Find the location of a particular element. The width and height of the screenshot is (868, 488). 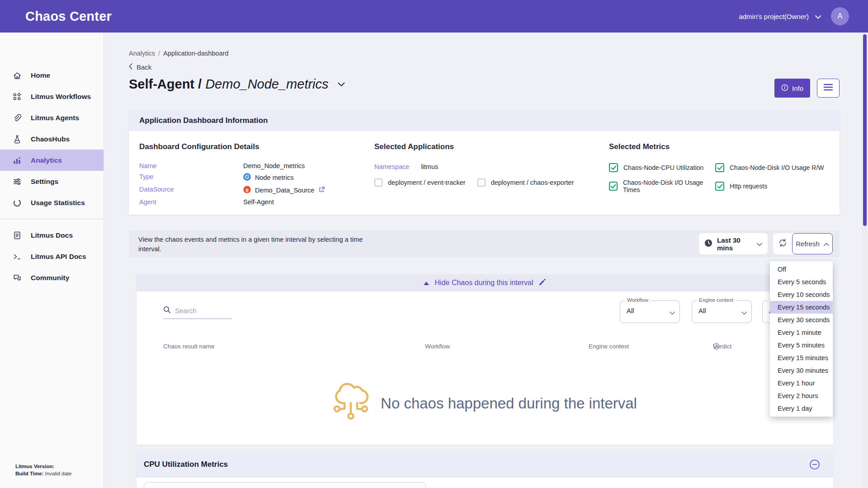

menu-item-every-1-day: Every 1 day is located at coordinates (801, 408).